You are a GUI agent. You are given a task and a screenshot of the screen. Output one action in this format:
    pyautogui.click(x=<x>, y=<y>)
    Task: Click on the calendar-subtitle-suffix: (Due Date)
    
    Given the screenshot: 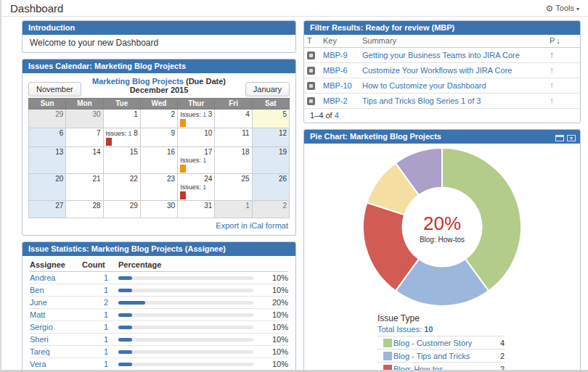 What is the action you would take?
    pyautogui.click(x=205, y=81)
    